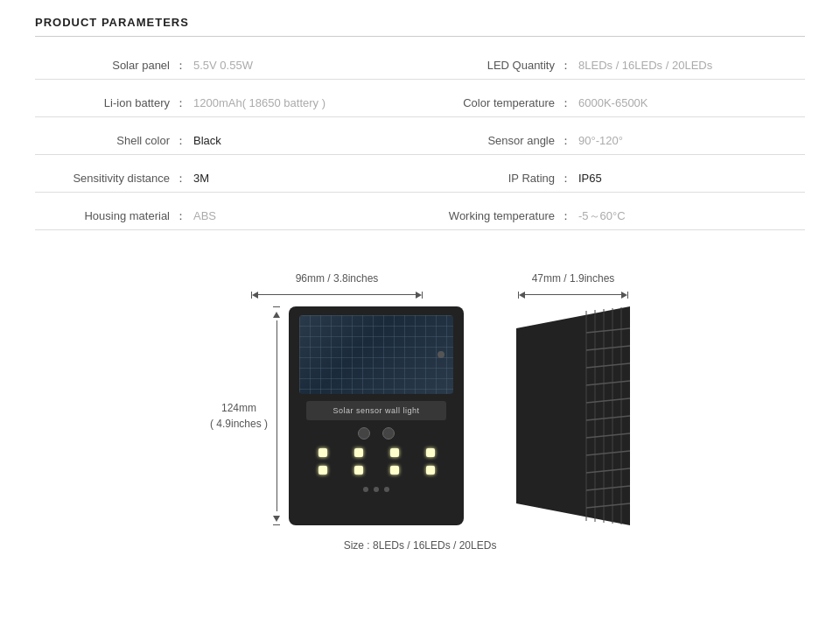 Image resolution: width=840 pixels, height=626 pixels. I want to click on param-label-color: Shell color, so click(105, 140).